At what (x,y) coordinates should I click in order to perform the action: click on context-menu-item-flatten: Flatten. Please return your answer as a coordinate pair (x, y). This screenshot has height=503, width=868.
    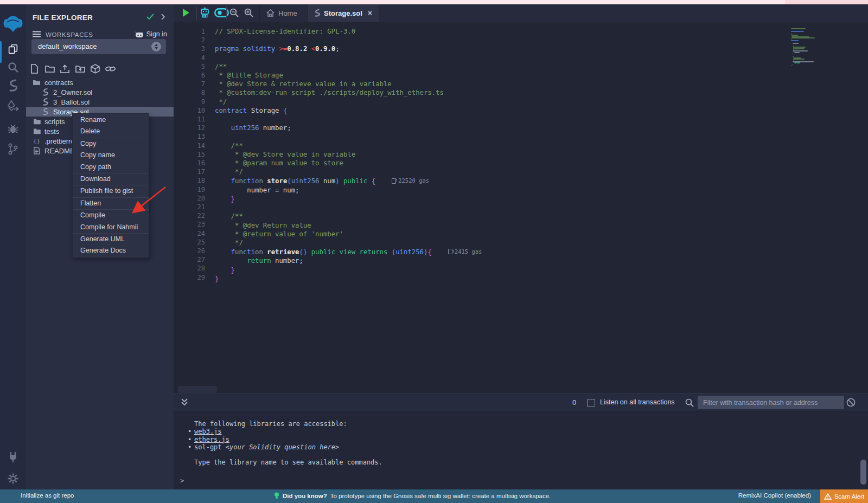
    Looking at the image, I should click on (111, 204).